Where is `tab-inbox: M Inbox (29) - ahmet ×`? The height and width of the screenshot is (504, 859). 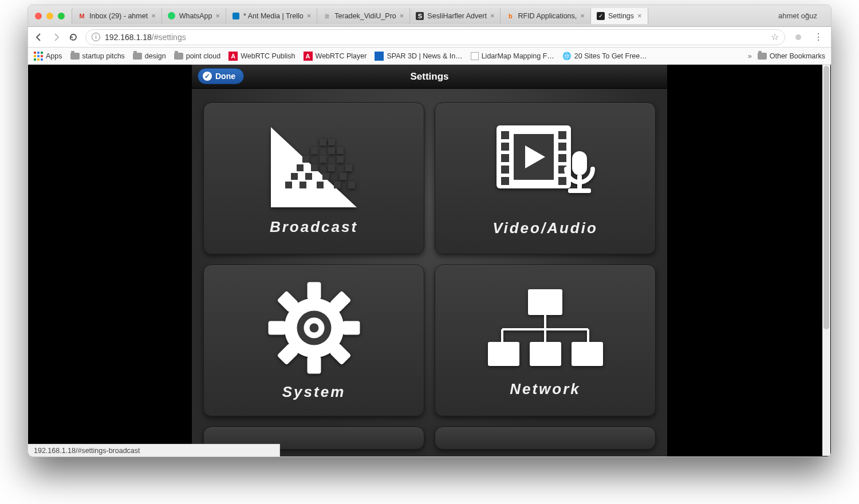
tab-inbox: M Inbox (29) - ahmet × is located at coordinates (117, 16).